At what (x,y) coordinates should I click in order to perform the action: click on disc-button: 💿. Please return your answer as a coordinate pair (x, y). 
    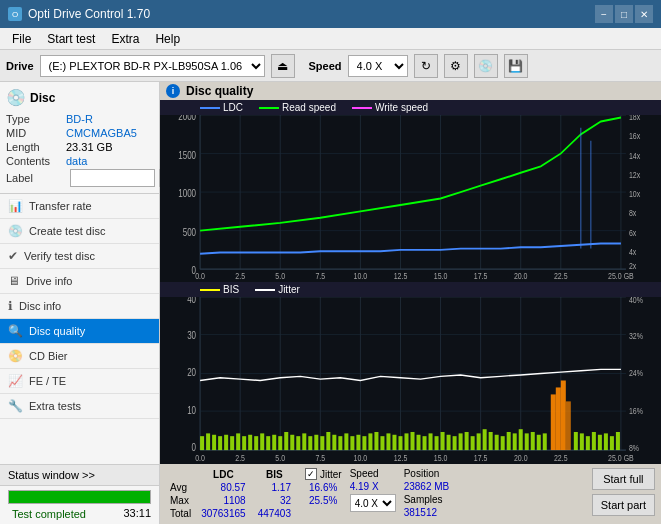
    Looking at the image, I should click on (486, 66).